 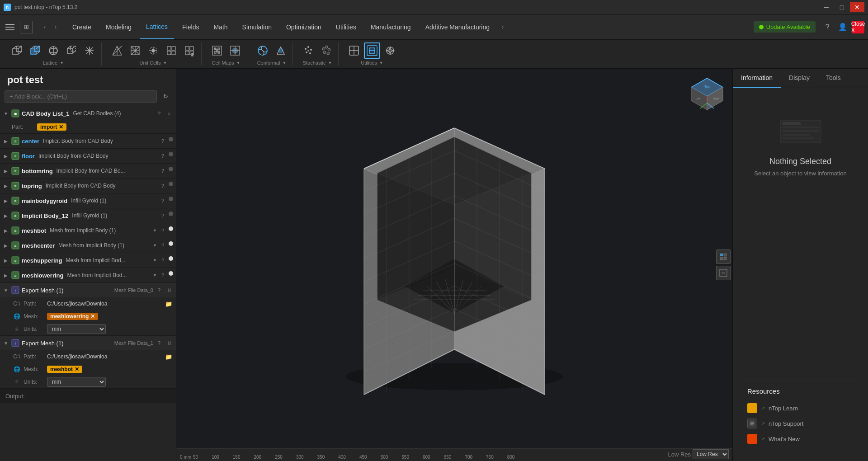 I want to click on block-help-topring: ?, so click(x=163, y=186).